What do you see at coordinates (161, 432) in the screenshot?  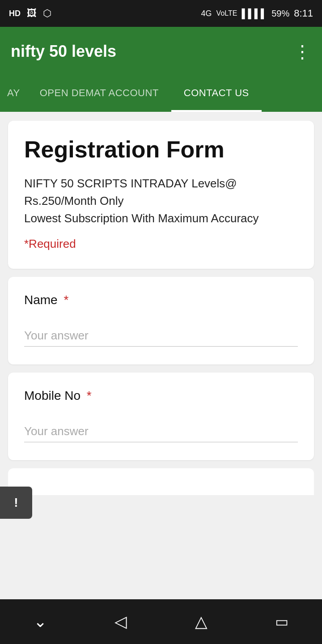 I see `mobile-input` at bounding box center [161, 432].